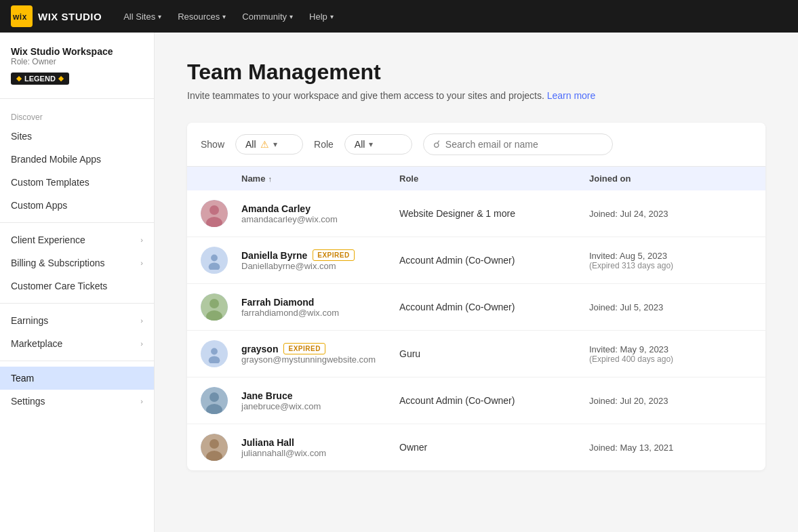 This screenshot has width=798, height=532. Describe the element at coordinates (77, 378) in the screenshot. I see `sidebar-item-team: Team` at that location.